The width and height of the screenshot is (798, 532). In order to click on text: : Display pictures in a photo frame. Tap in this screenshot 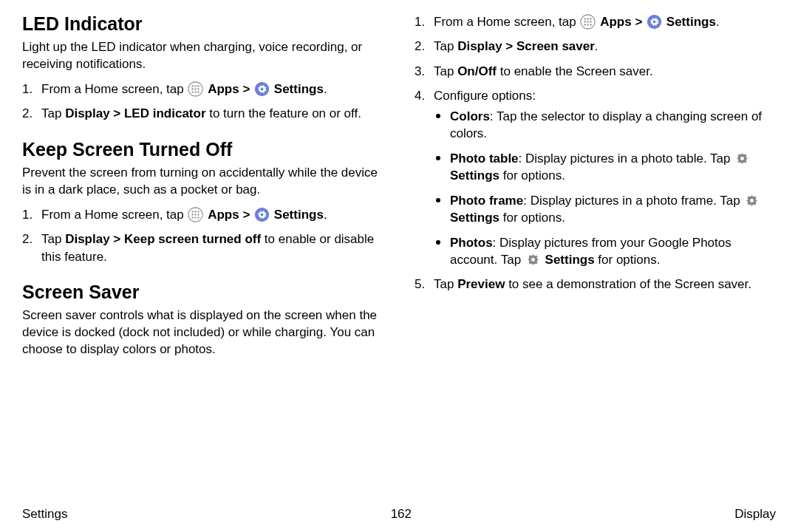, I will do `click(633, 201)`.